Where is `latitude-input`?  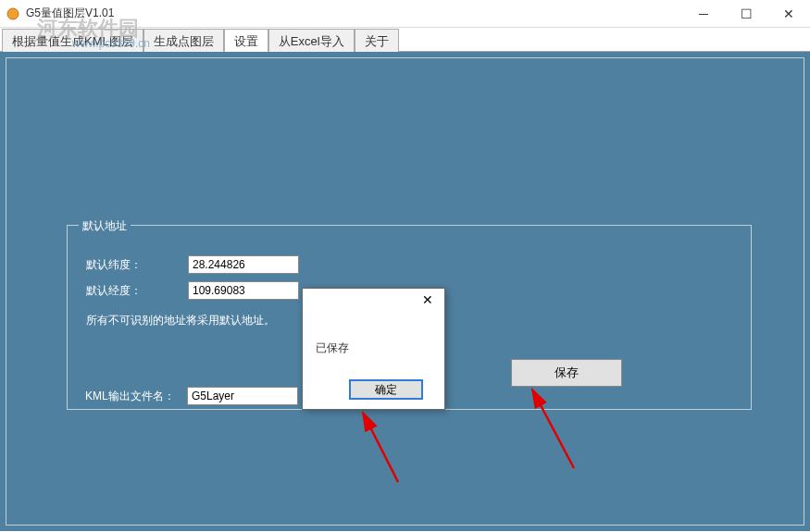 latitude-input is located at coordinates (243, 265).